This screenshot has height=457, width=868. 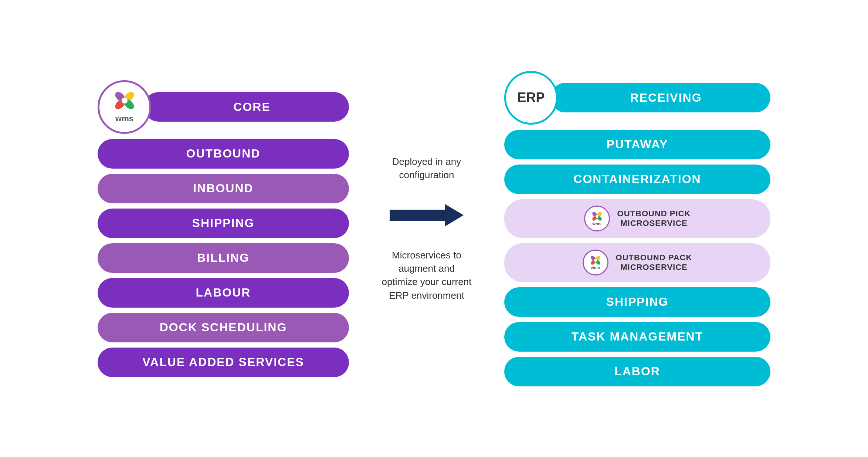 I want to click on wms-logo-circle: wms, so click(x=124, y=107).